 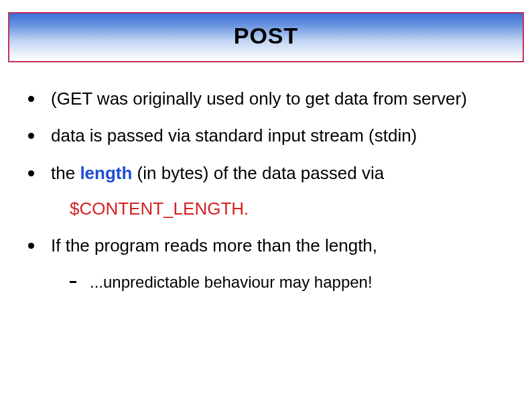 I want to click on list-item: If the program reads more than the lengt…, so click(x=276, y=264).